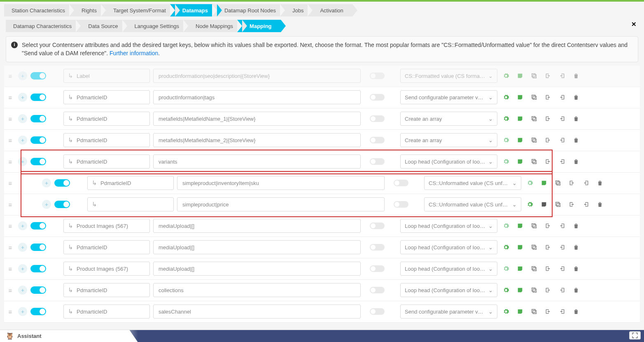  What do you see at coordinates (257, 76) in the screenshot?
I see `target-key-input: productInformation|seo|description|{Stor…` at bounding box center [257, 76].